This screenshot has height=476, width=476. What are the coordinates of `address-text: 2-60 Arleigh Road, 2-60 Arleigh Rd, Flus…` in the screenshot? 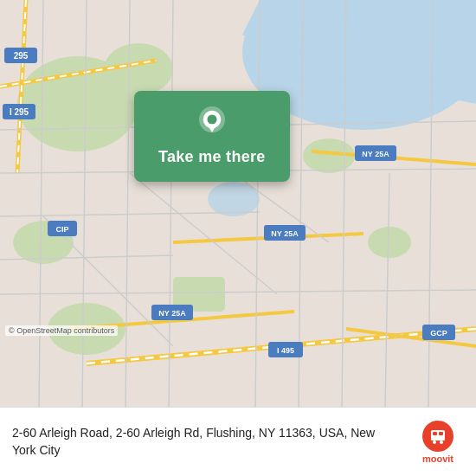 It's located at (207, 441).